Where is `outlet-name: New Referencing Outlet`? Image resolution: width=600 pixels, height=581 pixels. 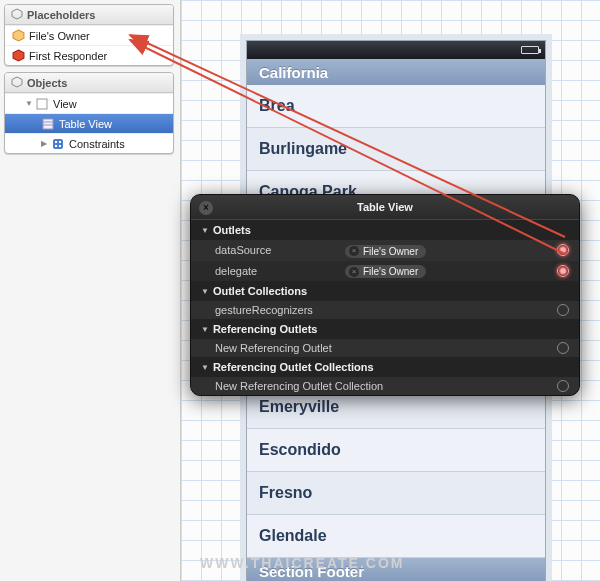
outlet-name: New Referencing Outlet is located at coordinates (386, 348).